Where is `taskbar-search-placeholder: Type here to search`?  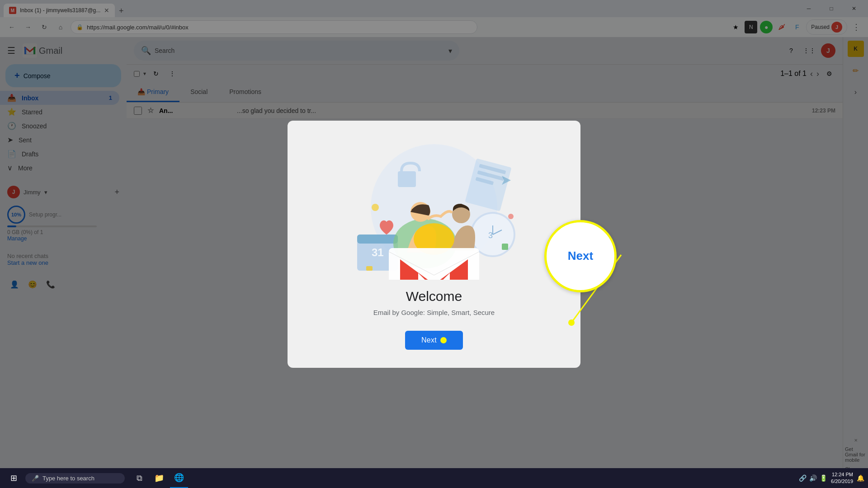
taskbar-search-placeholder: Type here to search is located at coordinates (69, 478).